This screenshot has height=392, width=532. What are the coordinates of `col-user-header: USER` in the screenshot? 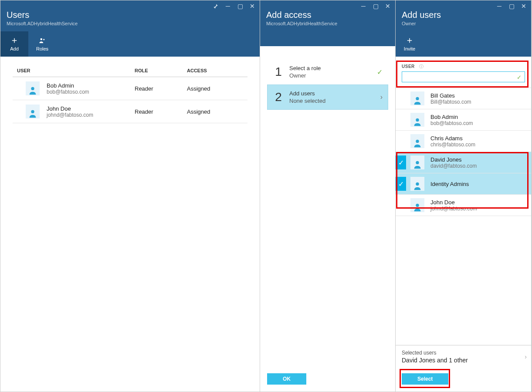 It's located at (74, 71).